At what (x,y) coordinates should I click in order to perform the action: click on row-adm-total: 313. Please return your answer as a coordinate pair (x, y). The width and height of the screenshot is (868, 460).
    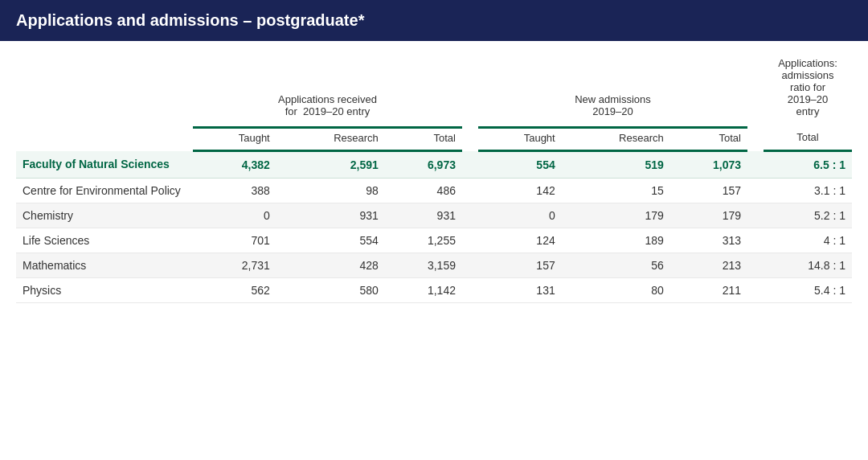
    Looking at the image, I should click on (709, 241).